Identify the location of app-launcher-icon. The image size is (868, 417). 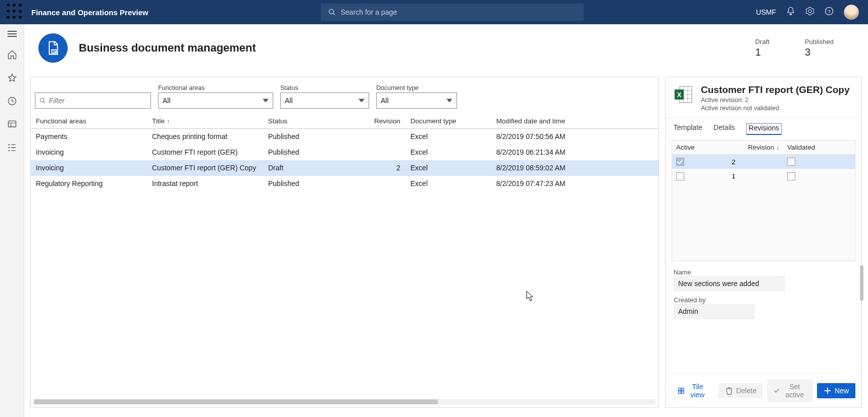
(14, 12).